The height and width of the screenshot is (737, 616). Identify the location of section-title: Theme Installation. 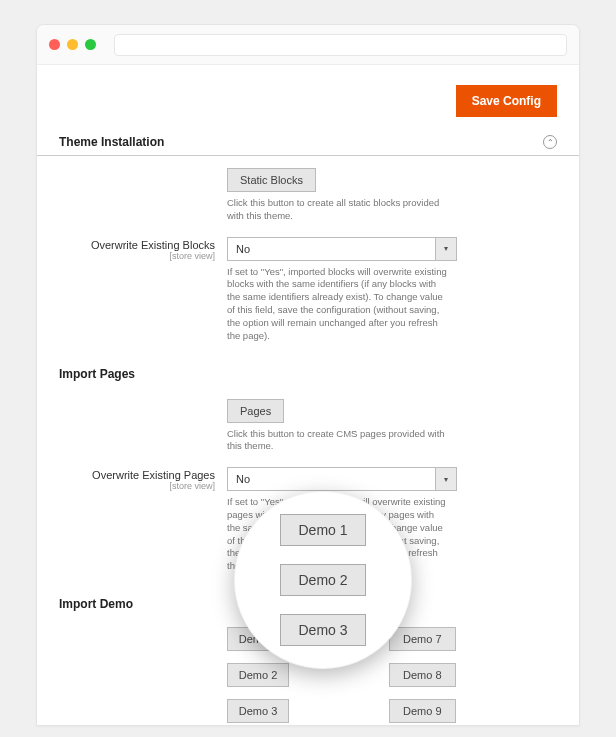
(112, 142).